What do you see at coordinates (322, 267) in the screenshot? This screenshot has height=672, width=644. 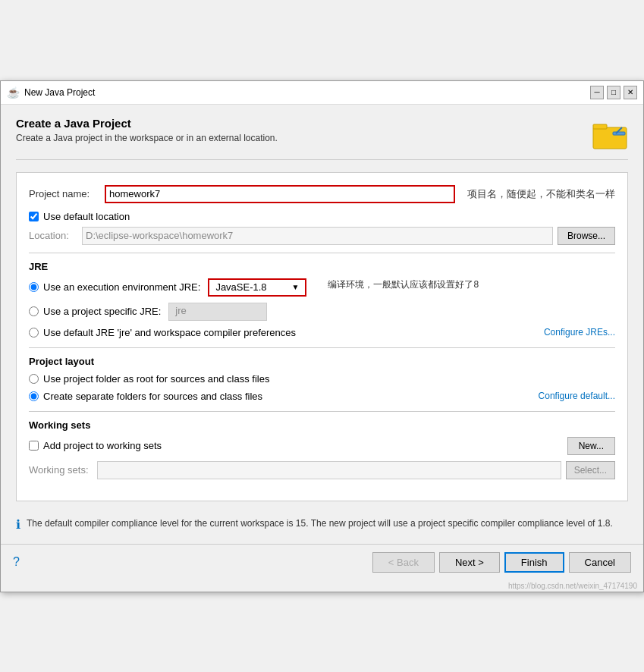 I see `jre-section-label: JRE` at bounding box center [322, 267].